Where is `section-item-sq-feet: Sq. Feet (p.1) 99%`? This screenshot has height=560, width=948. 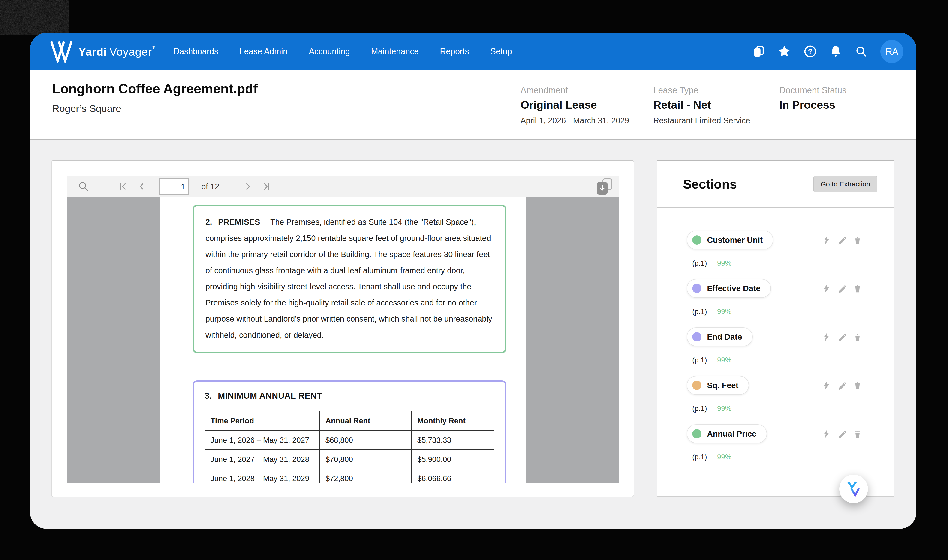
section-item-sq-feet: Sq. Feet (p.1) 99% is located at coordinates (776, 400).